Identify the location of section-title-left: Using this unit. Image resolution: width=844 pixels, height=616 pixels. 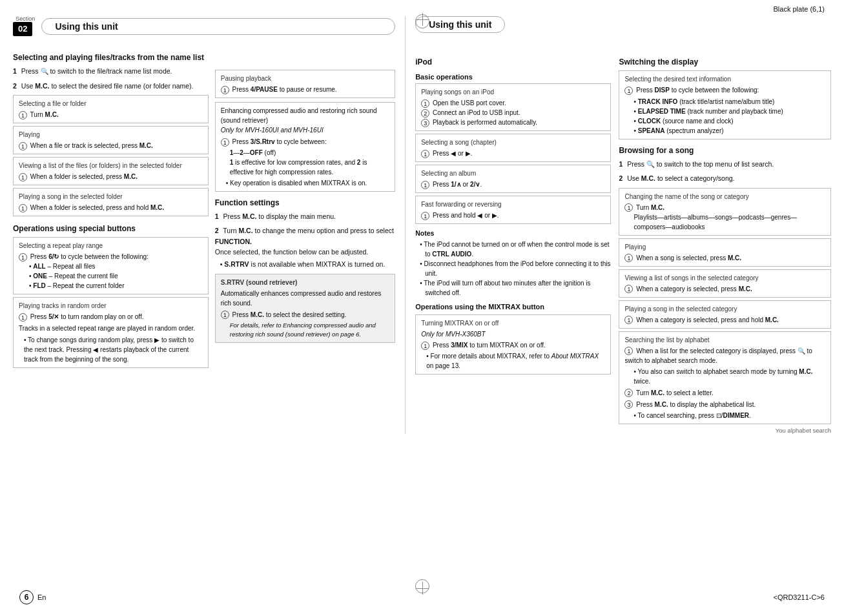
(218, 26).